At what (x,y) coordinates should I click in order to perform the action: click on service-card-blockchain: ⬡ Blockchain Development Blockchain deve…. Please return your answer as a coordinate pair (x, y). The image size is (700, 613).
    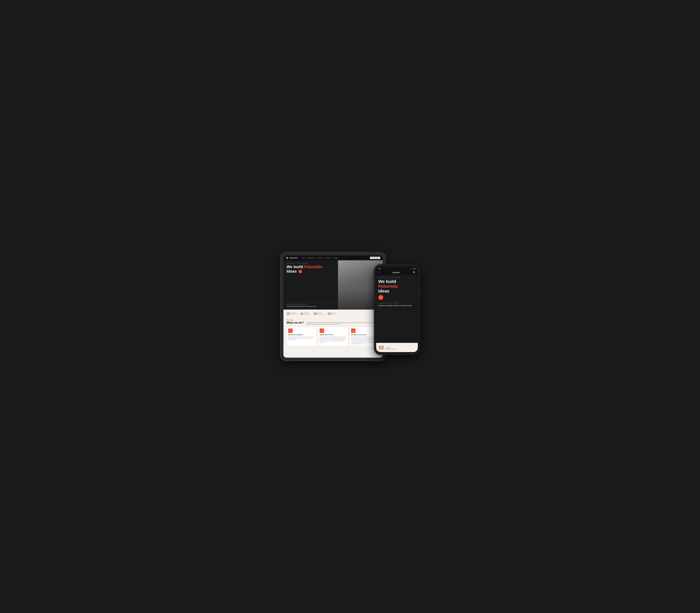
    Looking at the image, I should click on (302, 337).